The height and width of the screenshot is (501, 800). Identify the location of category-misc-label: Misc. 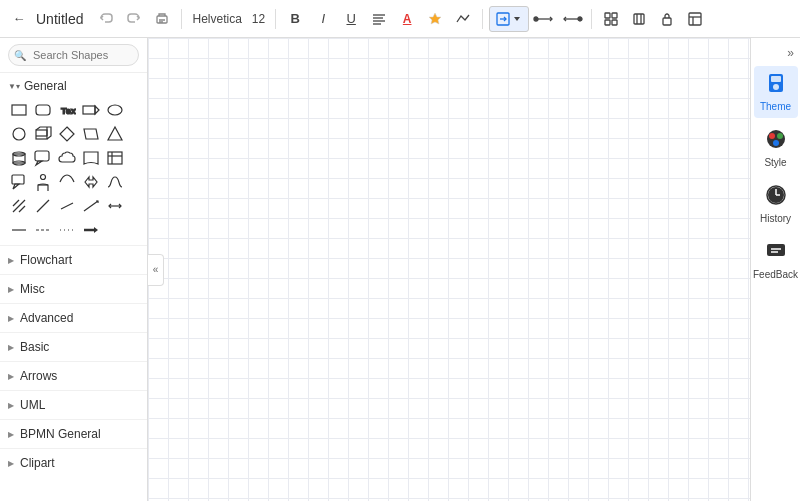
(32, 289).